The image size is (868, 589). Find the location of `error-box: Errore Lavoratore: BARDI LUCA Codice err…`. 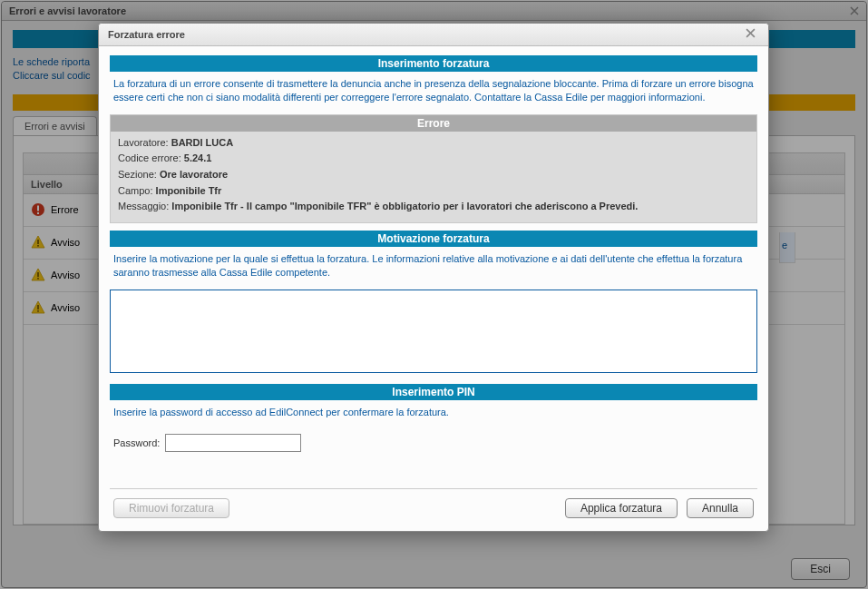

error-box: Errore Lavoratore: BARDI LUCA Codice err… is located at coordinates (434, 169).